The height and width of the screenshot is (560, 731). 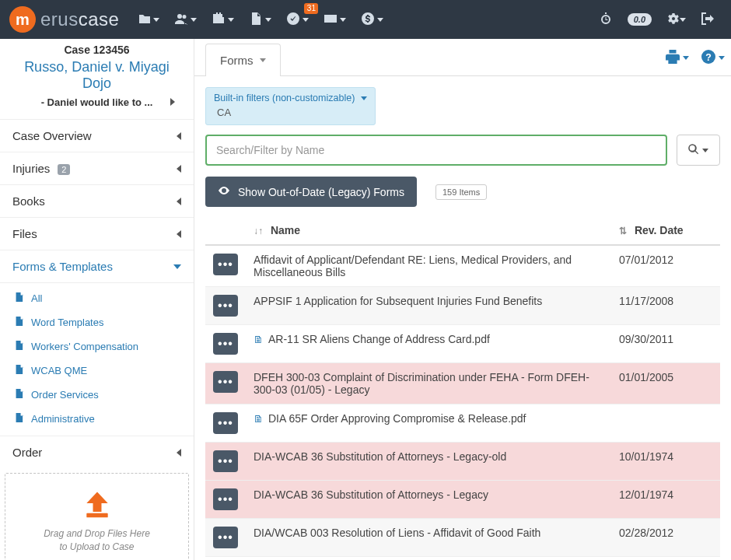 What do you see at coordinates (372, 19) in the screenshot?
I see `nav-billing` at bounding box center [372, 19].